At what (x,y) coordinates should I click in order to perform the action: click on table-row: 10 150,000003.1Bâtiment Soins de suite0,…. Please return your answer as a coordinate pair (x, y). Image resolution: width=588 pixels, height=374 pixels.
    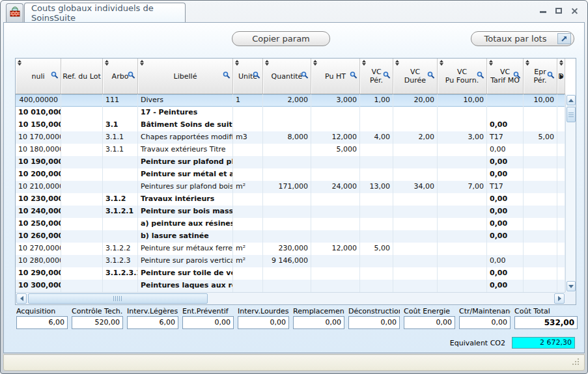
    Looking at the image, I should click on (290, 125).